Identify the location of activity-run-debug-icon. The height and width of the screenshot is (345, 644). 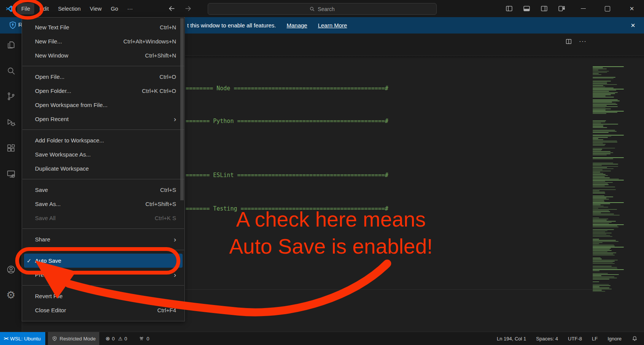
(11, 123).